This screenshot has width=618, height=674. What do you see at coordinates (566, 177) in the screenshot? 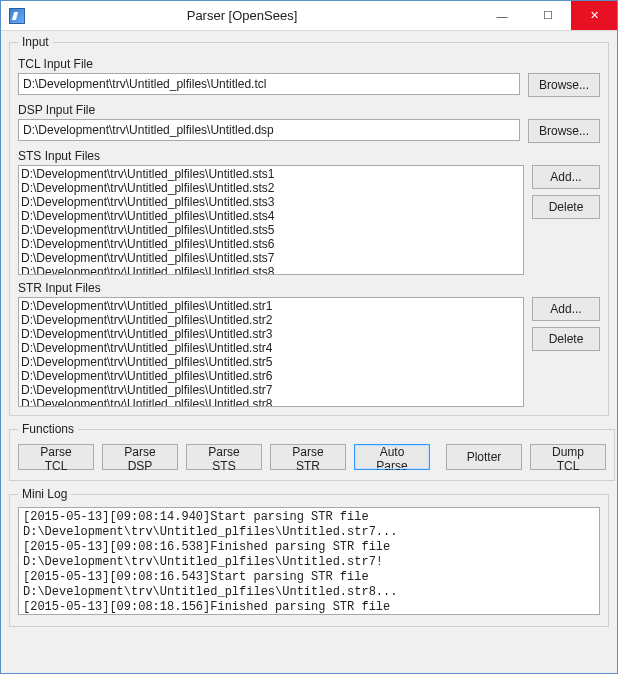
I see `sts-add-button: Add...` at bounding box center [566, 177].